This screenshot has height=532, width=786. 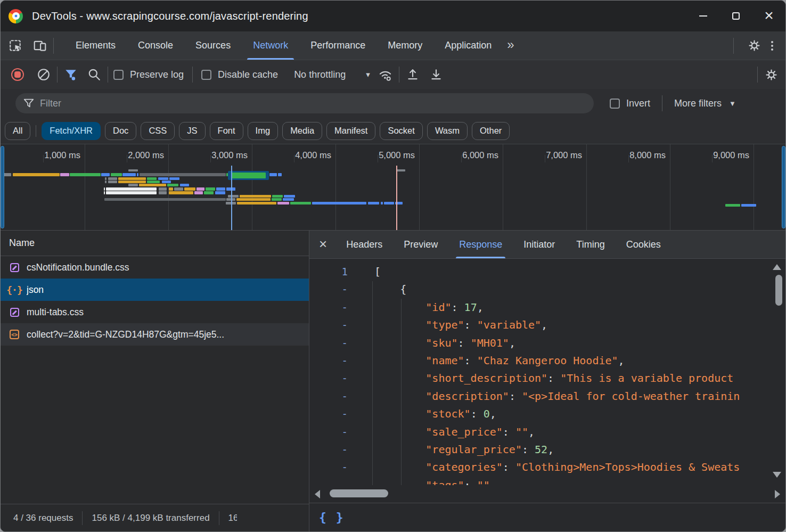 I want to click on close-panel-icon: ×, so click(x=323, y=244).